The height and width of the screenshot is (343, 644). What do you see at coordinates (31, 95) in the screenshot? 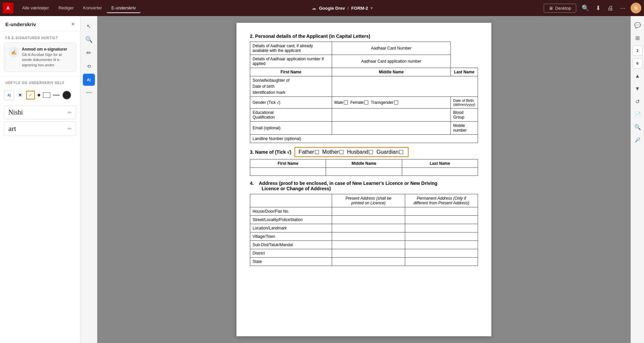
I see `check-tool-button: ✓` at bounding box center [31, 95].